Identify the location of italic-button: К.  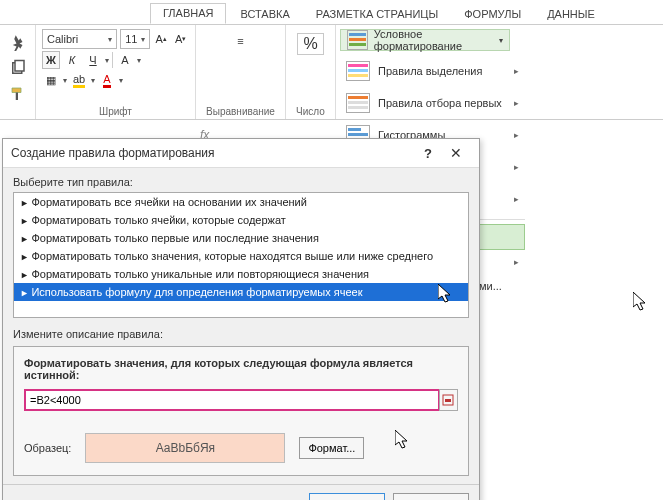
(72, 60).